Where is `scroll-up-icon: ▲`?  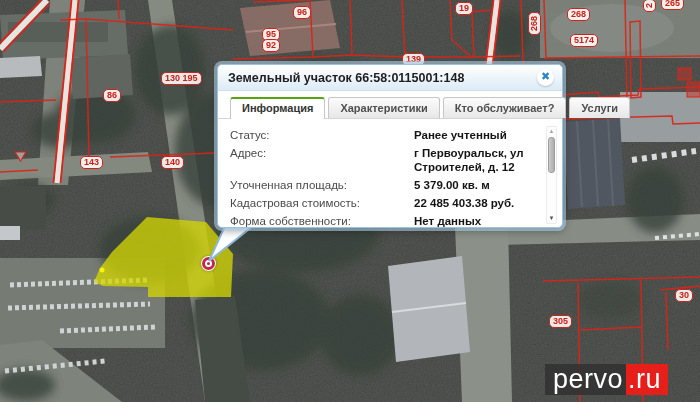 scroll-up-icon: ▲ is located at coordinates (552, 132).